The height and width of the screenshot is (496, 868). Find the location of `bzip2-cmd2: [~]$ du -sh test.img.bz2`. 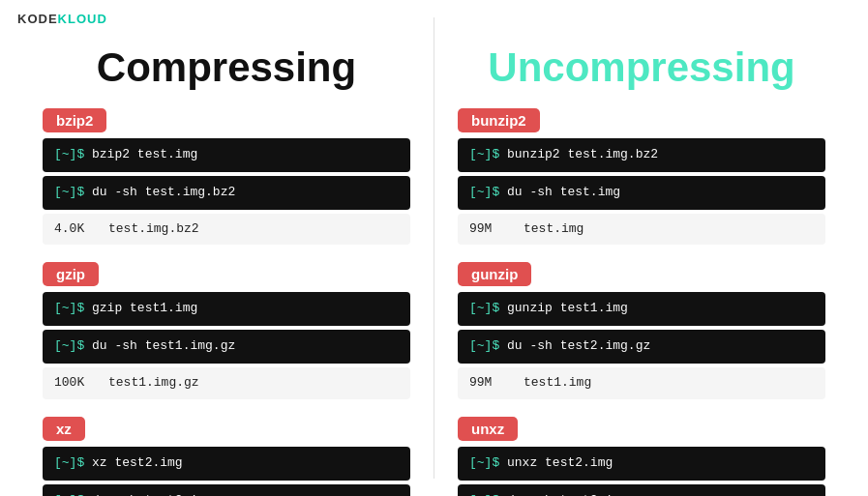

bzip2-cmd2: [~]$ du -sh test.img.bz2 is located at coordinates (226, 193).